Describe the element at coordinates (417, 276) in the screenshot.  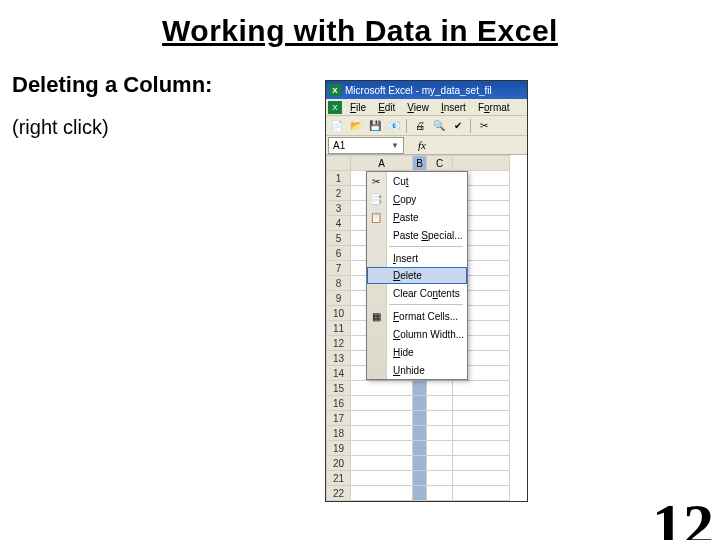
I see `context-menu: ✂ Cut 📑 Copy 📋 Paste Paste Special... In…` at that location.